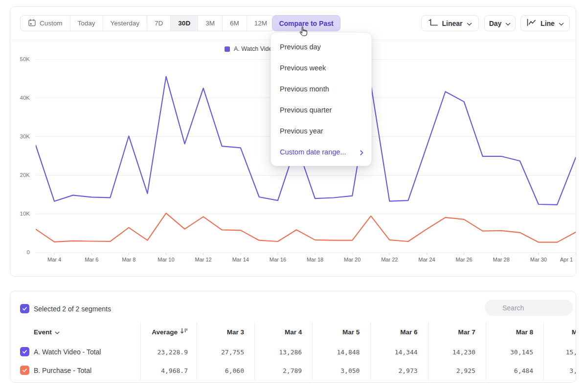 The height and width of the screenshot is (392, 587). Describe the element at coordinates (20, 214) in the screenshot. I see `y-axis-tick-label: 10K` at that location.